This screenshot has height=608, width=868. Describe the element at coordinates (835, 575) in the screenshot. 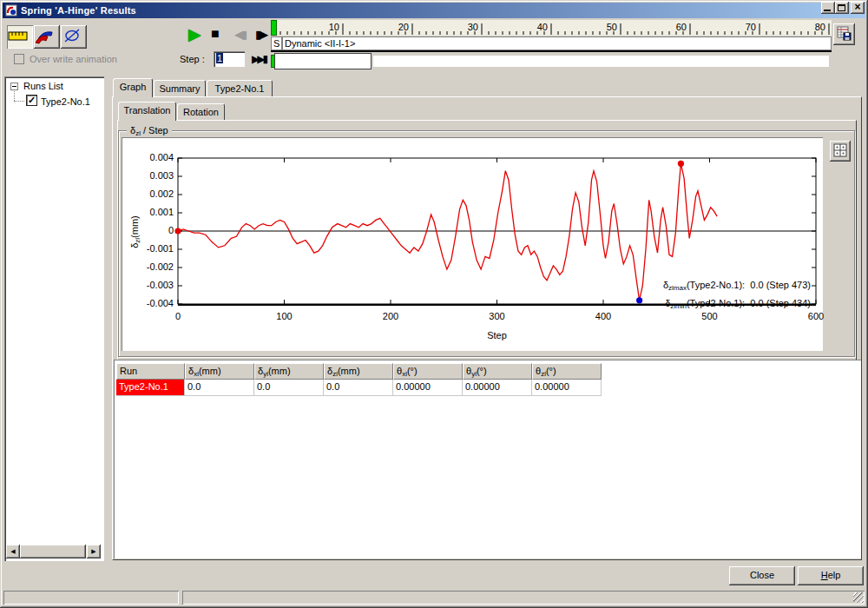

I see `help-rest: elp` at that location.